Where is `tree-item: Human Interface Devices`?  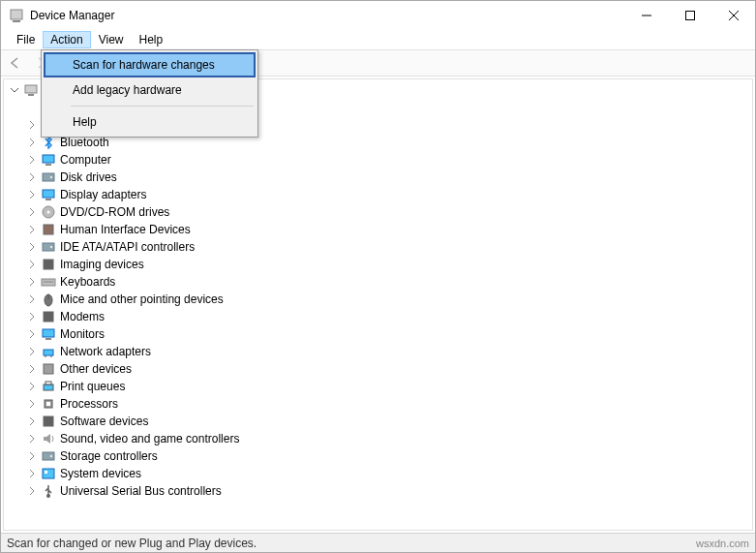 tree-item: Human Interface Devices is located at coordinates (379, 230).